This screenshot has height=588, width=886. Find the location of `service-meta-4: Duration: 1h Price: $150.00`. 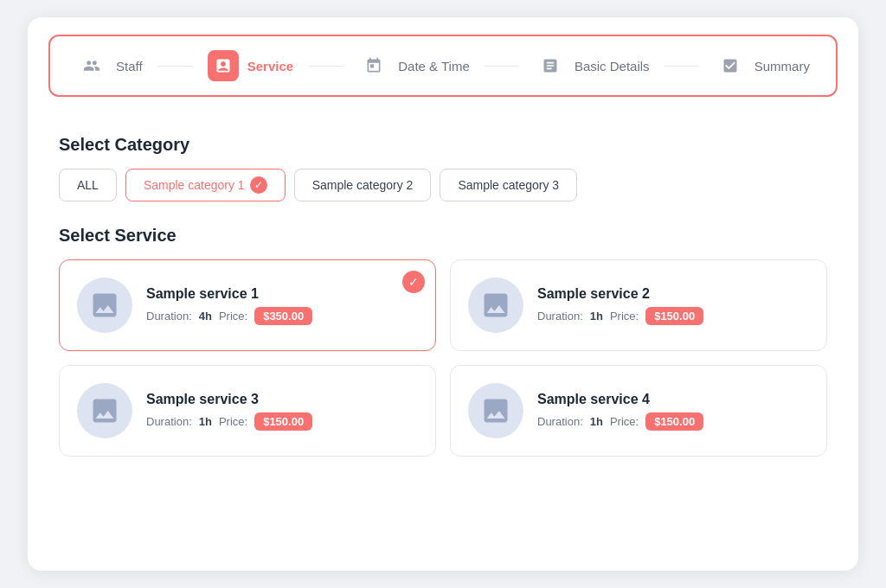

service-meta-4: Duration: 1h Price: $150.00 is located at coordinates (673, 422).